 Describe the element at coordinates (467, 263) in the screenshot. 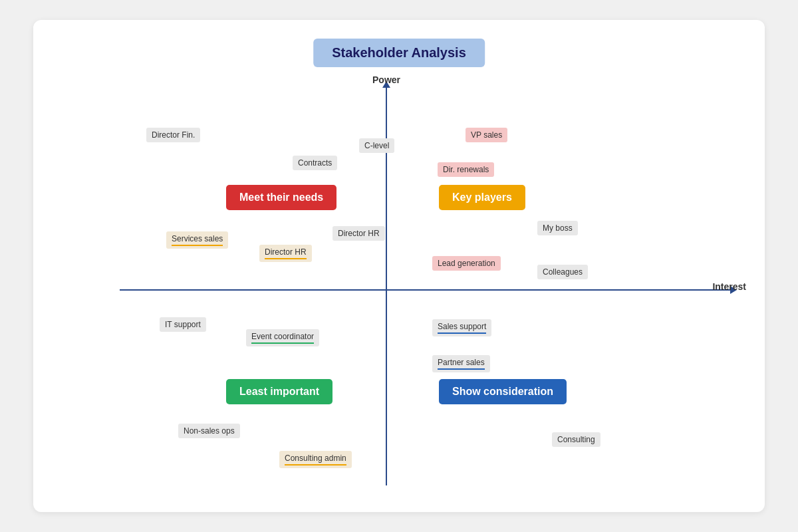

I see `node-lead-generation: Lead generation` at that location.